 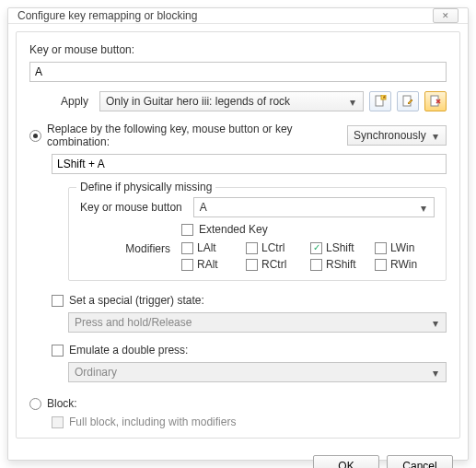 What do you see at coordinates (258, 322) in the screenshot?
I see `trigger-dropdown: Press and hold/Release ▾` at bounding box center [258, 322].